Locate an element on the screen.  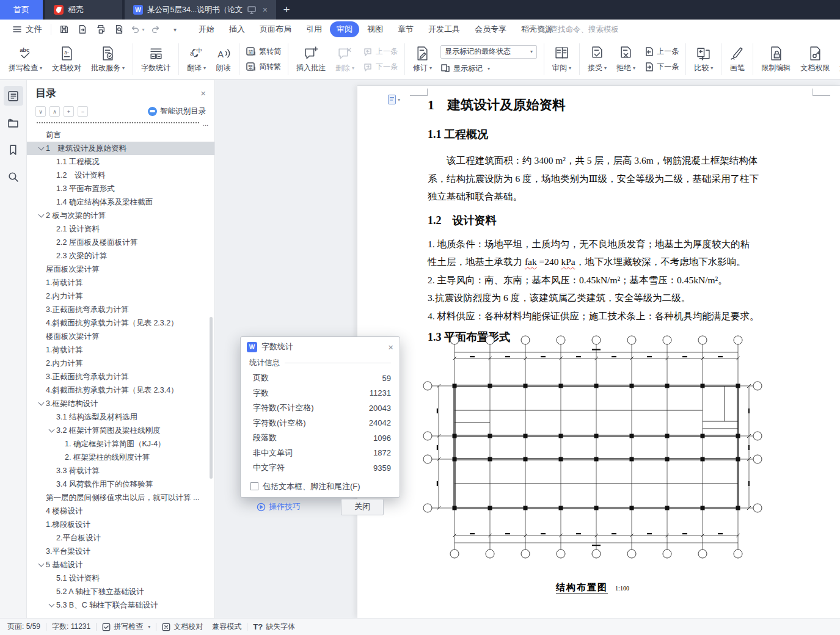
menu-dev-tools: 开发工具 is located at coordinates (444, 29).